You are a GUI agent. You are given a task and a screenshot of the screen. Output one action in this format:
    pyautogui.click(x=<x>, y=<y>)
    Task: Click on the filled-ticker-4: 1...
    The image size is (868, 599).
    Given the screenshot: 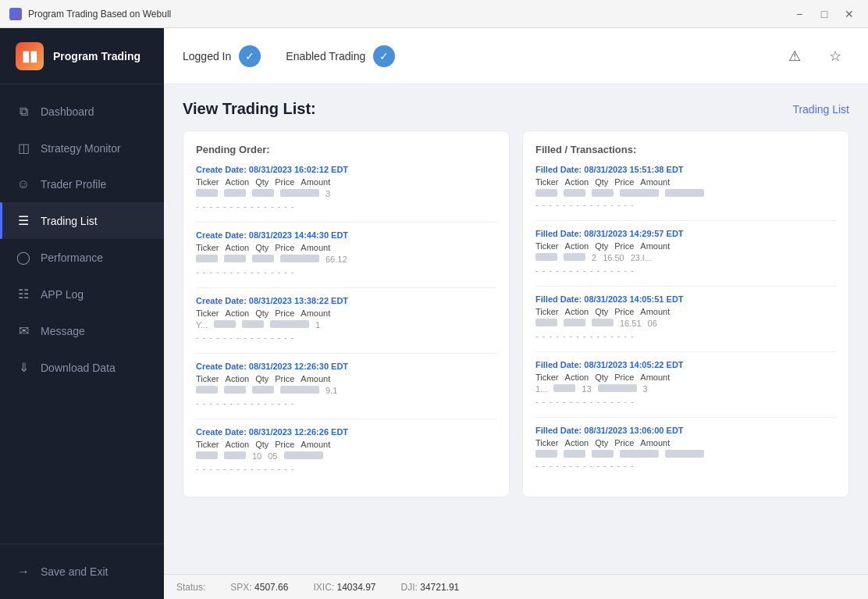 What is the action you would take?
    pyautogui.click(x=542, y=389)
    